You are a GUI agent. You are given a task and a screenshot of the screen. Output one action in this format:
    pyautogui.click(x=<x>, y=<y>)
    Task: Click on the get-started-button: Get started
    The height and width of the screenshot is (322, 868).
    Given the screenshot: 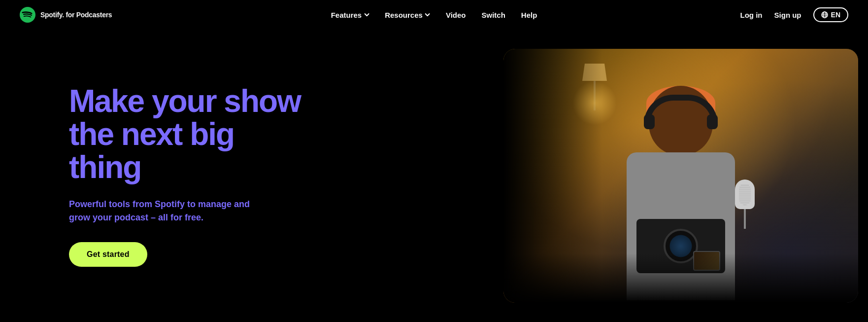 What is the action you would take?
    pyautogui.click(x=108, y=254)
    